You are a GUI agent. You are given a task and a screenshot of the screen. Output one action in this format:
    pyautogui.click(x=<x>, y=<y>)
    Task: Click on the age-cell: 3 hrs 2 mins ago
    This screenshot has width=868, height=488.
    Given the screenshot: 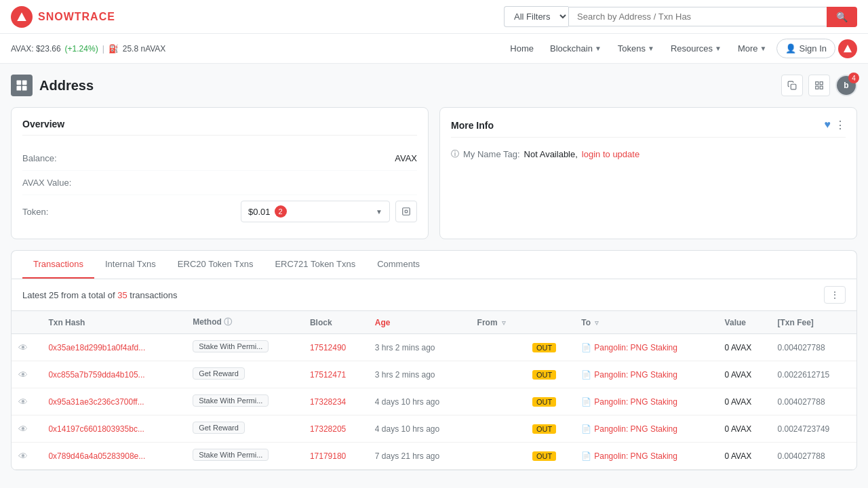 What is the action you would take?
    pyautogui.click(x=419, y=348)
    